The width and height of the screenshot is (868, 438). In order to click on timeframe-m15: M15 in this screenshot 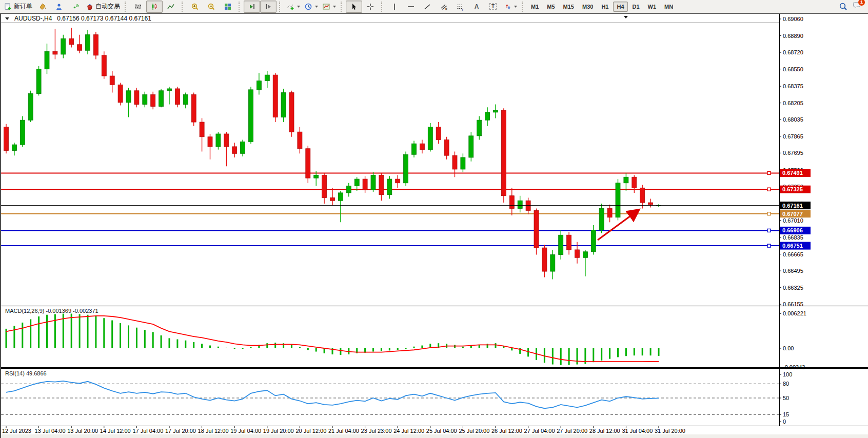, I will do `click(568, 7)`.